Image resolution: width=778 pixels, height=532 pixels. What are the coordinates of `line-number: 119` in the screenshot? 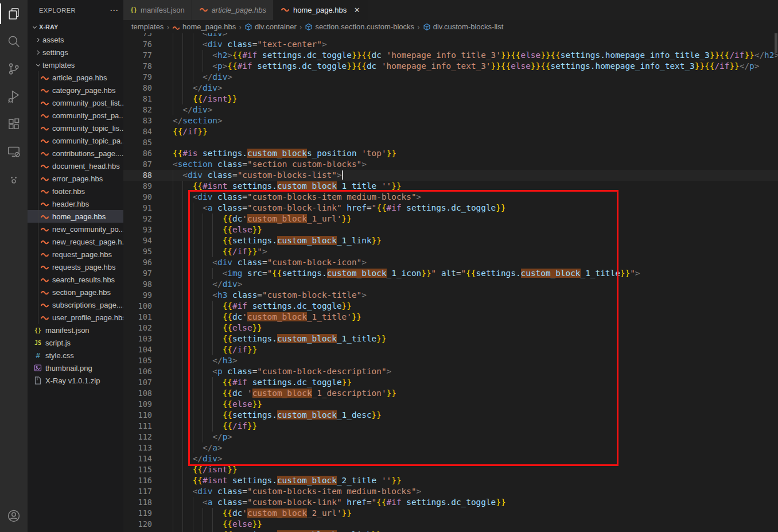 It's located at (138, 513).